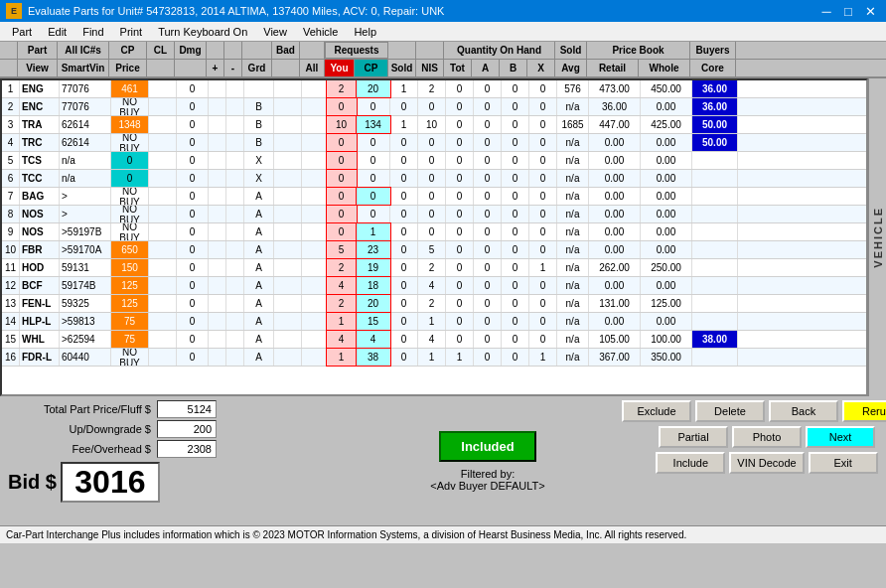  What do you see at coordinates (877, 237) in the screenshot?
I see `vehicle-side-panel: VEHICLE` at bounding box center [877, 237].